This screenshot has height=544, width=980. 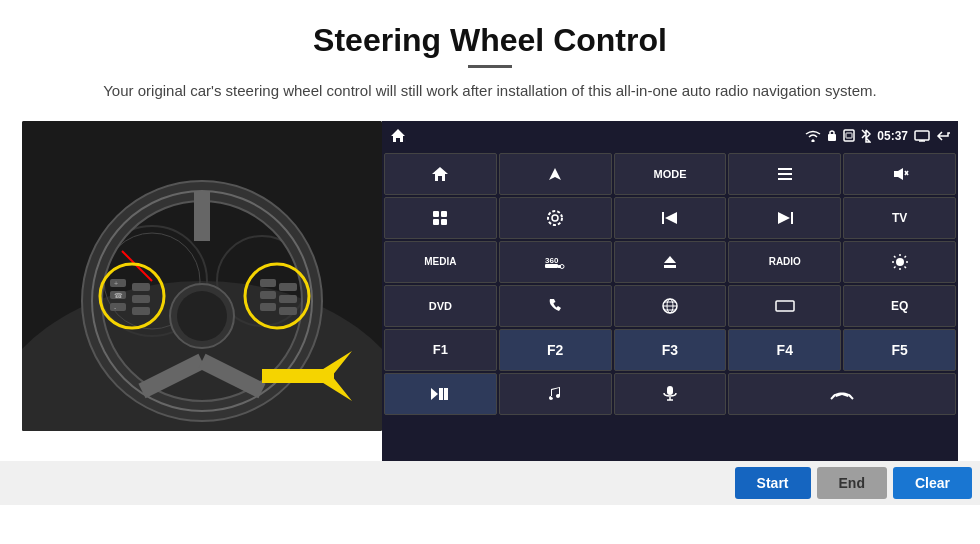 I want to click on f4-btn: F4, so click(x=784, y=350).